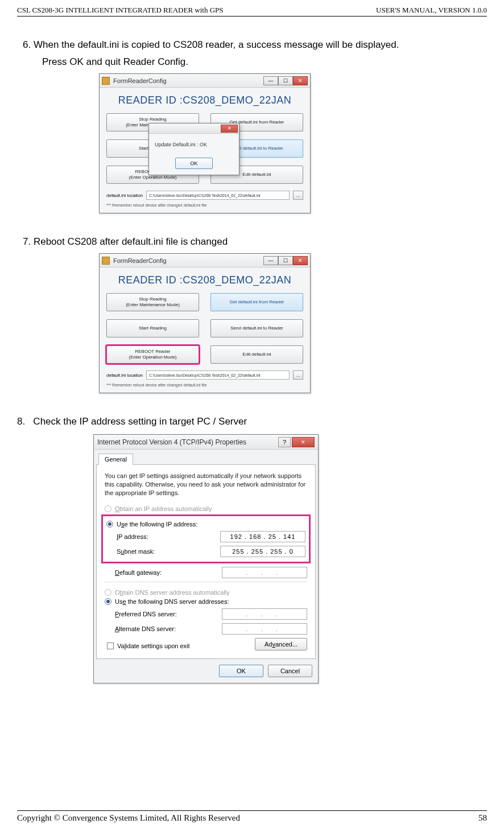  What do you see at coordinates (132, 537) in the screenshot?
I see `label-ip-address: IP address:` at bounding box center [132, 537].